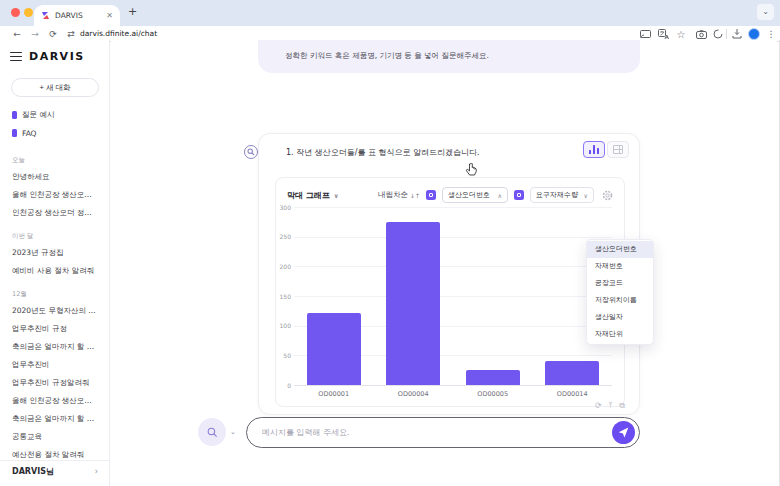 This screenshot has width=780, height=486. What do you see at coordinates (55, 271) in the screenshot?
I see `sidebar-history-item: 예비비 사용 절차 알려줘` at bounding box center [55, 271].